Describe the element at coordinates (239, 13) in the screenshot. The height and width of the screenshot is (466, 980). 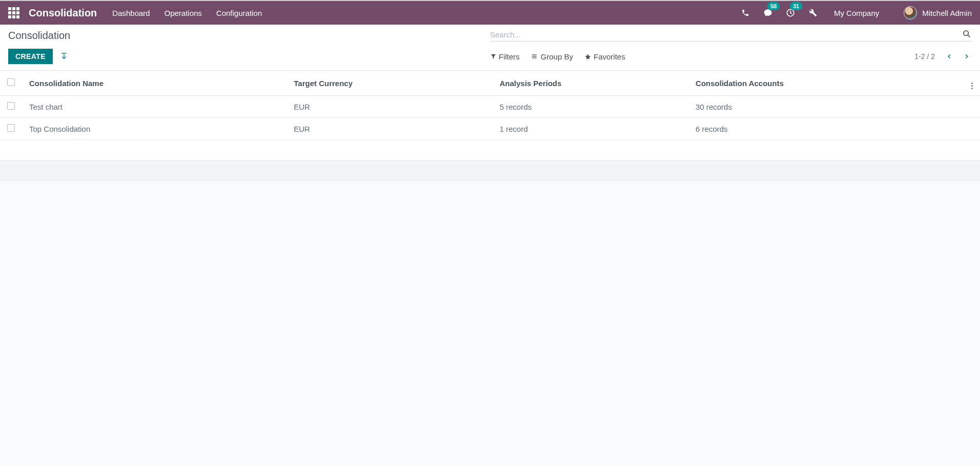
I see `nav-item-configuration: Configuration` at that location.